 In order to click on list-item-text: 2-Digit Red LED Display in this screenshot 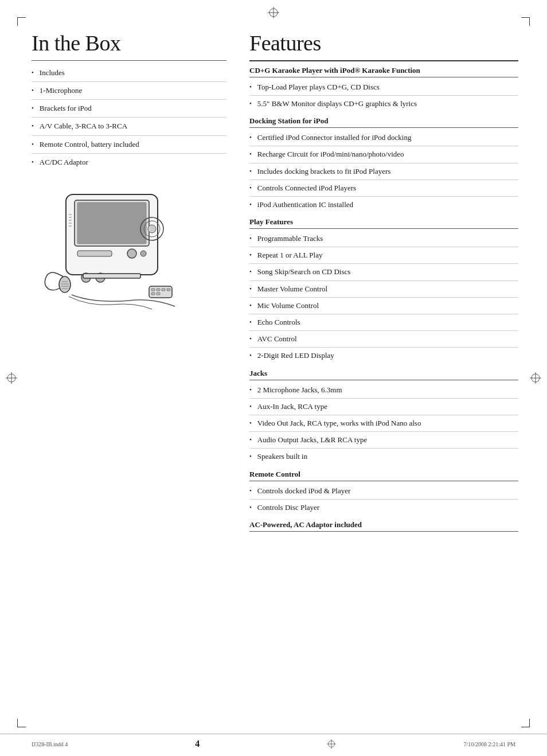, I will do `click(296, 356)`.